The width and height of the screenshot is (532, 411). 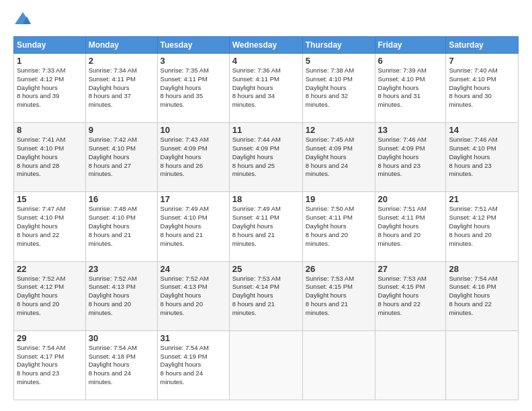 I want to click on day-info: Sunrise: 7:49 AM Sunset: 4:10 PM Dayligh…, so click(x=193, y=226).